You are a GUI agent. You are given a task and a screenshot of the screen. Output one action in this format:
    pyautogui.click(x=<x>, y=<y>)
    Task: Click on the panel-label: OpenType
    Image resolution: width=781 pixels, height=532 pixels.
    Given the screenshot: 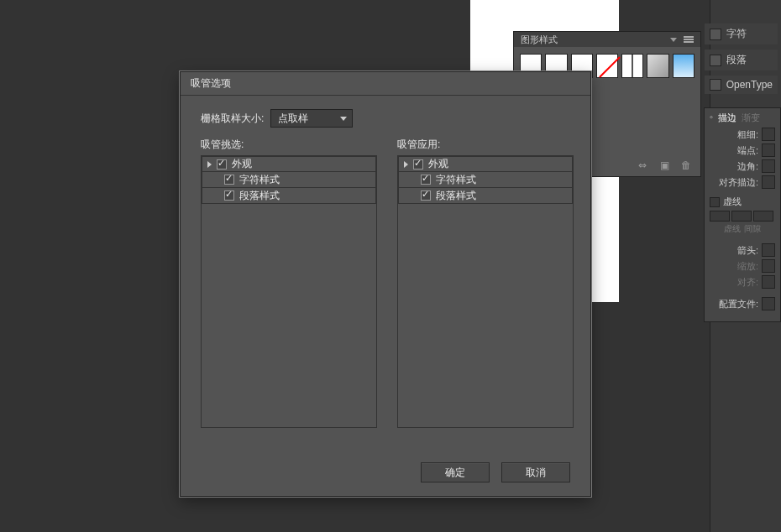 What is the action you would take?
    pyautogui.click(x=749, y=85)
    